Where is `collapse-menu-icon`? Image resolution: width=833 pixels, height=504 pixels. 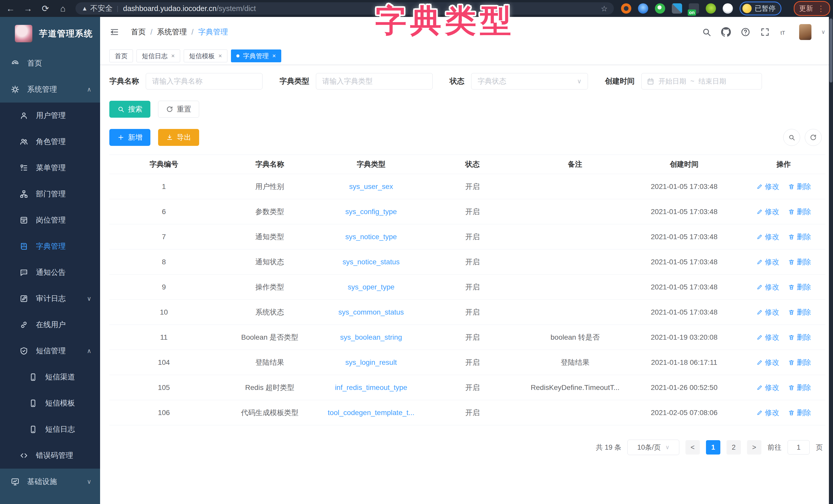
collapse-menu-icon is located at coordinates (114, 32).